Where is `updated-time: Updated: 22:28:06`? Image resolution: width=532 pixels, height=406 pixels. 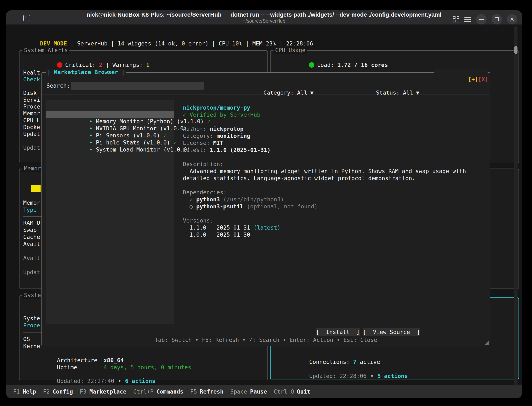 updated-time: Updated: 22:28:06 is located at coordinates (338, 376).